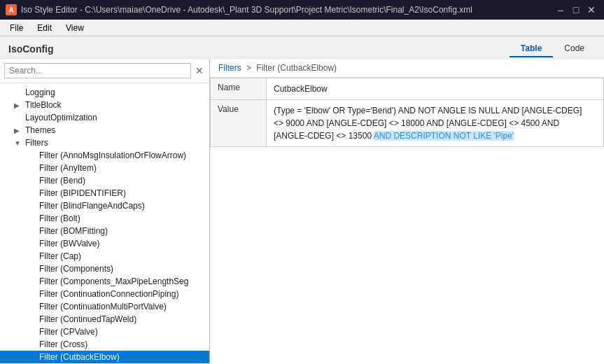  Describe the element at coordinates (62, 118) in the screenshot. I see `tree-item-label: LayoutOptimization` at that location.